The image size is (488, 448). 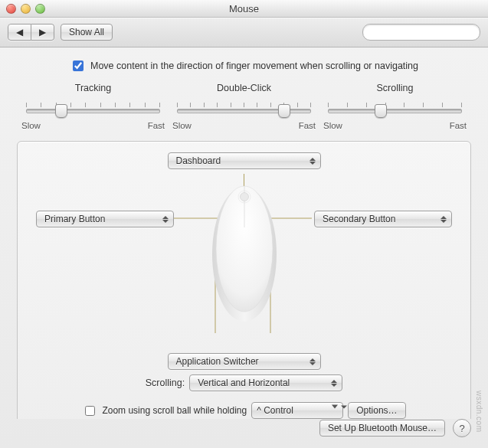 I want to click on natural-scroll-label: Move content in the direction of finger …, so click(x=254, y=66).